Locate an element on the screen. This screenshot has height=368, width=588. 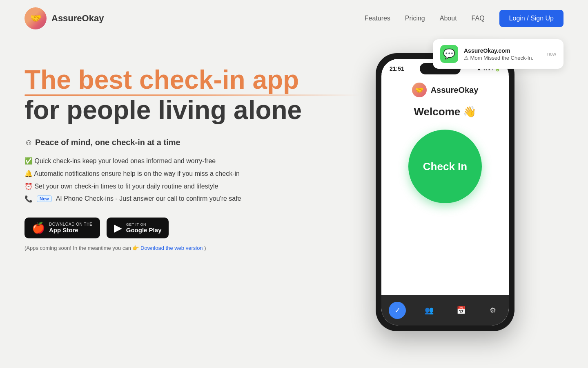
notif-message: ⚠ Mom Missed the Check-In. is located at coordinates (503, 58).